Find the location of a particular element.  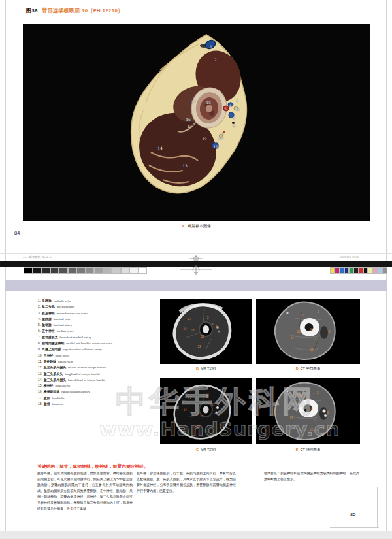

caption-e: ECT 增强图像 is located at coordinates (308, 449).